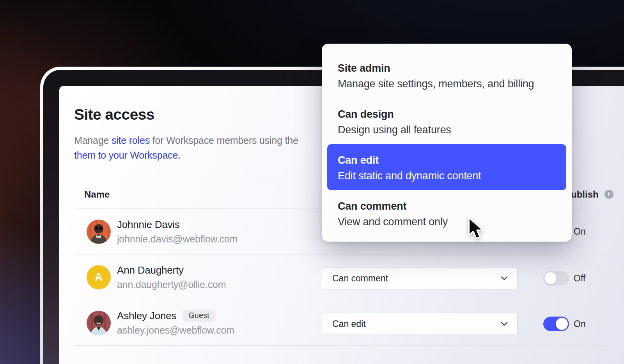  Describe the element at coordinates (448, 84) in the screenshot. I see `menu-item-description: Manage site settings, members, and billi…` at that location.